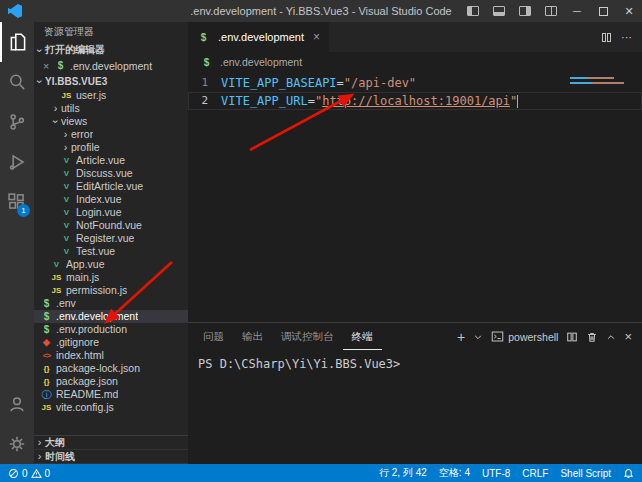  Describe the element at coordinates (535, 474) in the screenshot. I see `eol-status: CRLF` at that location.